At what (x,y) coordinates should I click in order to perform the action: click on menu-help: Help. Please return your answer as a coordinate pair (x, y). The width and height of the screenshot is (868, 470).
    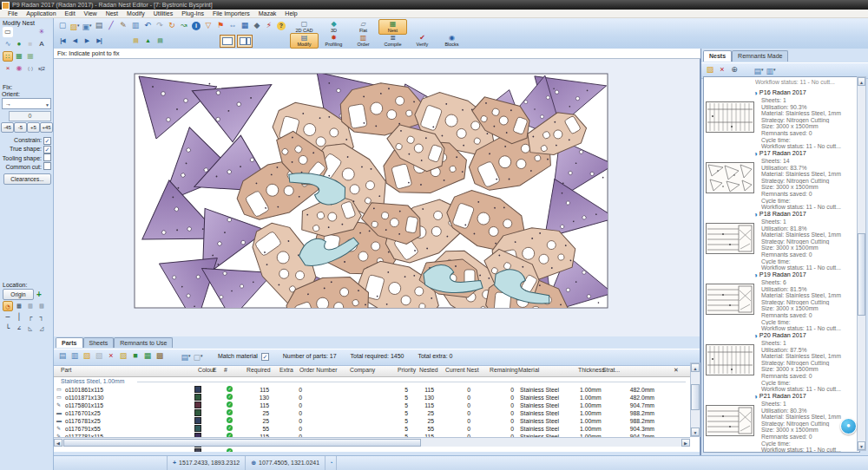
    Looking at the image, I should click on (291, 14).